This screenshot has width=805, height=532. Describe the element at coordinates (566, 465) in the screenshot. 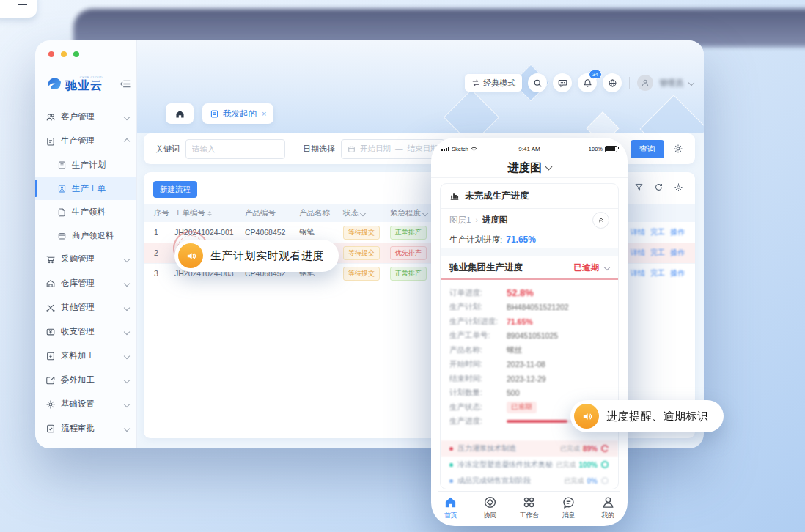

I see `task-done-label: 已完成` at that location.